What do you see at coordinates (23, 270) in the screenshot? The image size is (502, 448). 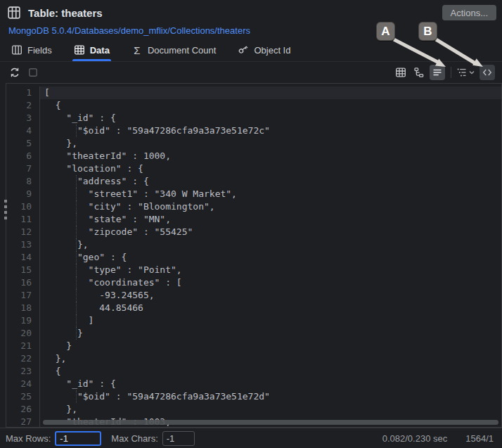 I see `line-number: 15` at bounding box center [23, 270].